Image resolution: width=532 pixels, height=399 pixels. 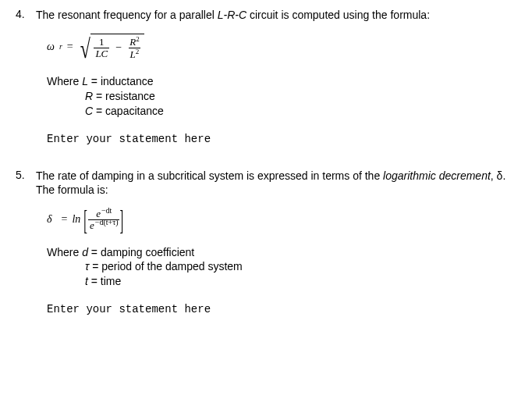 What do you see at coordinates (282, 219) in the screenshot?
I see `formula-5: δ = ln [ e−dt e−d(t+τ) ]` at bounding box center [282, 219].